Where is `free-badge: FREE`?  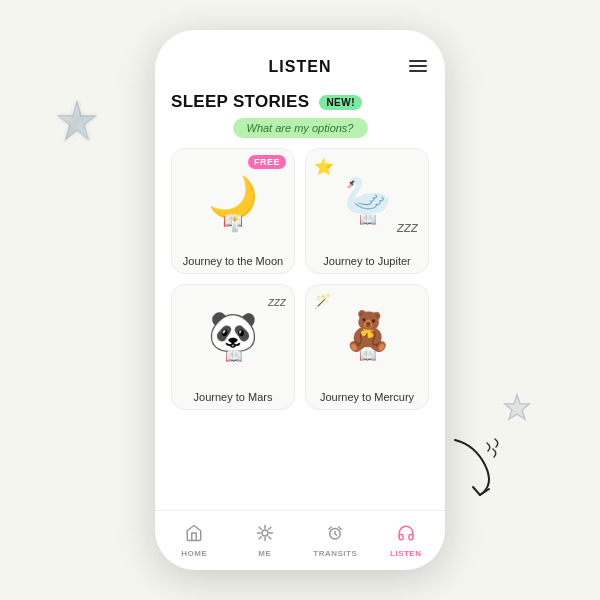 free-badge: FREE is located at coordinates (267, 162).